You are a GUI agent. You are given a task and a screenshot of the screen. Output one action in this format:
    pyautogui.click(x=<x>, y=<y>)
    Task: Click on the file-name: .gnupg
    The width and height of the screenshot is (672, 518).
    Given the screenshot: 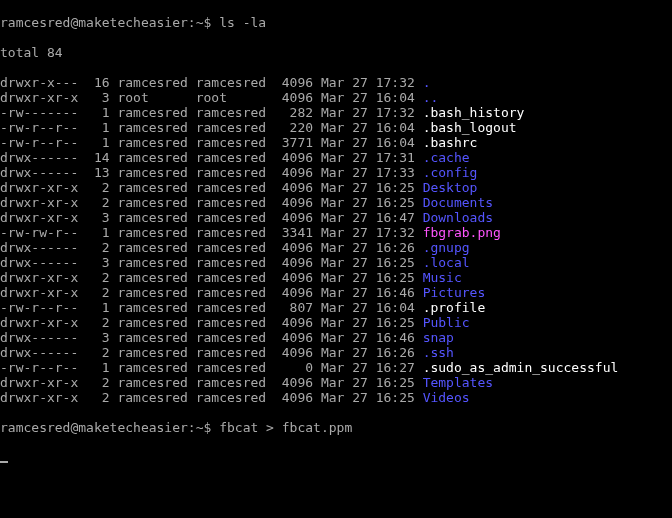 What is the action you would take?
    pyautogui.click(x=446, y=248)
    